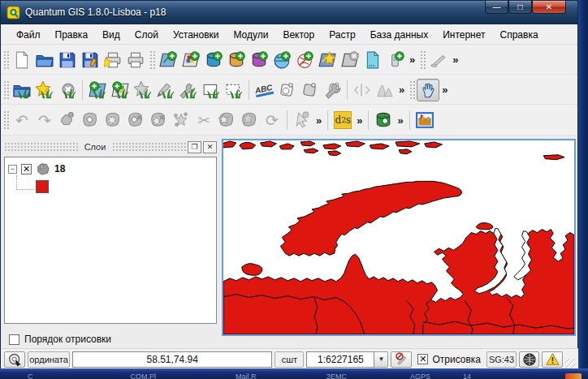 The height and width of the screenshot is (379, 588). I want to click on menu-help: Справка, so click(520, 35).